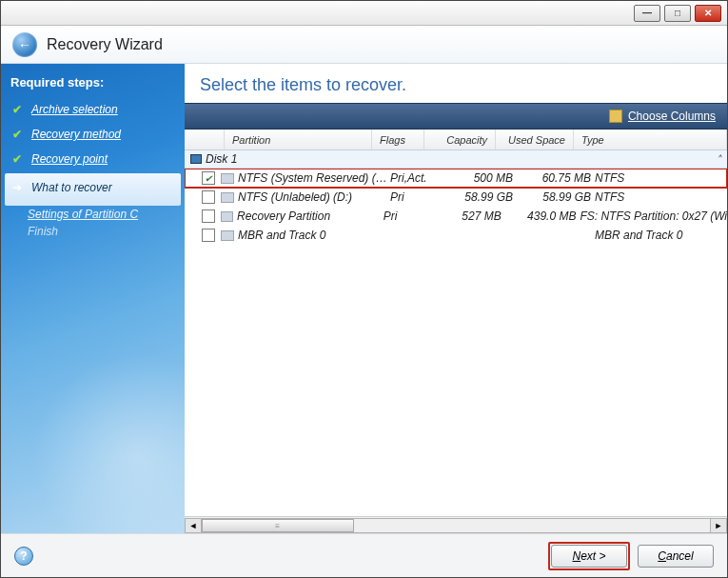  Describe the element at coordinates (193, 526) in the screenshot. I see `scroll-left-icon: ◄` at that location.